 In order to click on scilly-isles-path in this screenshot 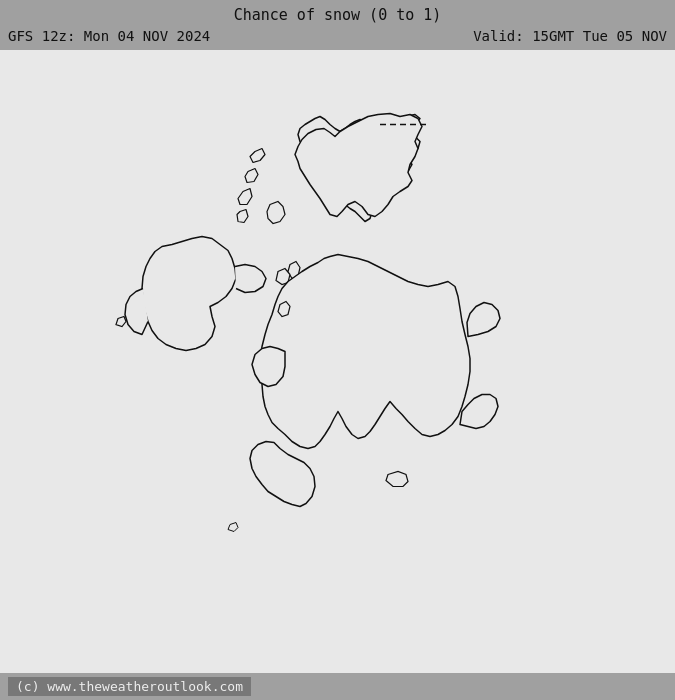, I will do `click(233, 528)`.